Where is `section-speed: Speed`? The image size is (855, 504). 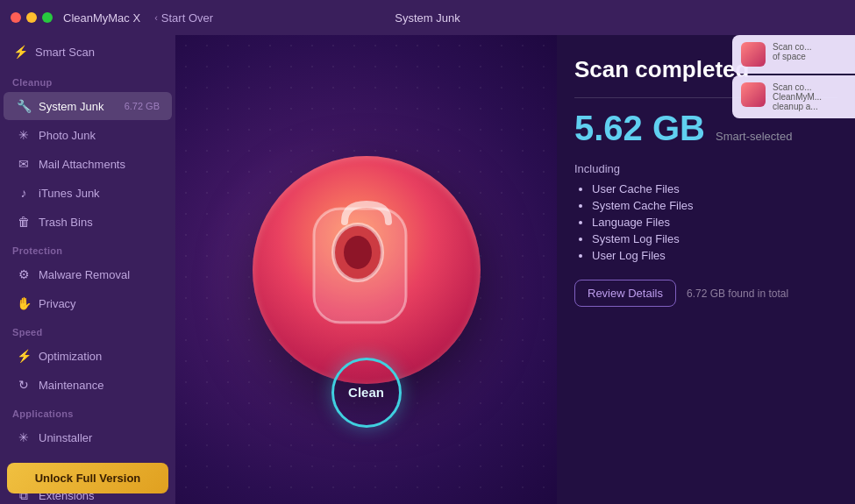 section-speed: Speed is located at coordinates (88, 330).